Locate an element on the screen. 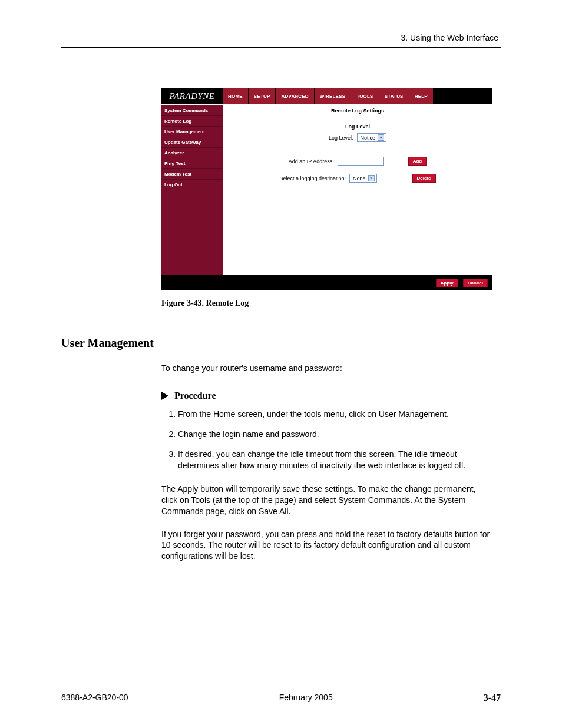 This screenshot has height=728, width=562. sidebar-item-update-gateway: Update Gateway is located at coordinates (192, 143).